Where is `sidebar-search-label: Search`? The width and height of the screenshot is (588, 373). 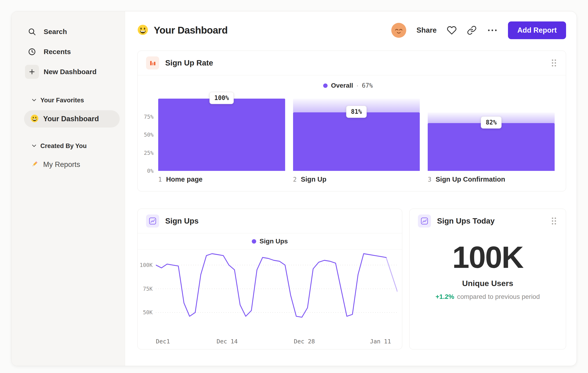 sidebar-search-label: Search is located at coordinates (55, 32).